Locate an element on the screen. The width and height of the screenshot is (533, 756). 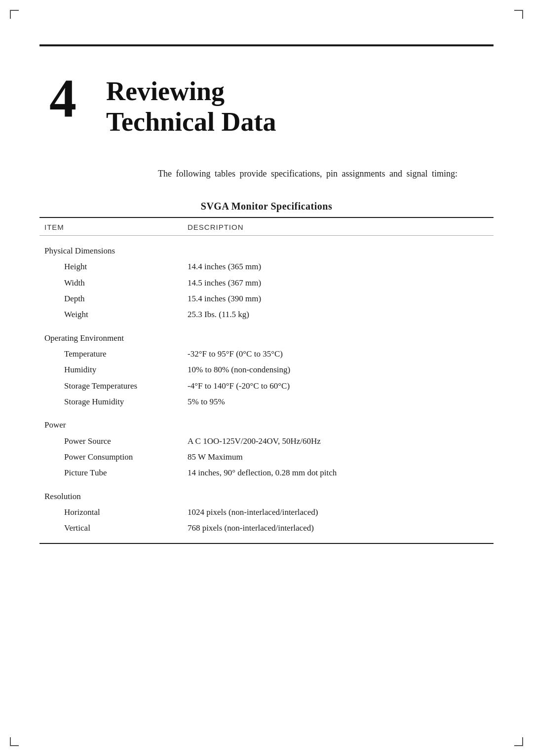
table-row: Temperature-32°F to 95°F (0°C to 35°C) is located at coordinates (266, 354).